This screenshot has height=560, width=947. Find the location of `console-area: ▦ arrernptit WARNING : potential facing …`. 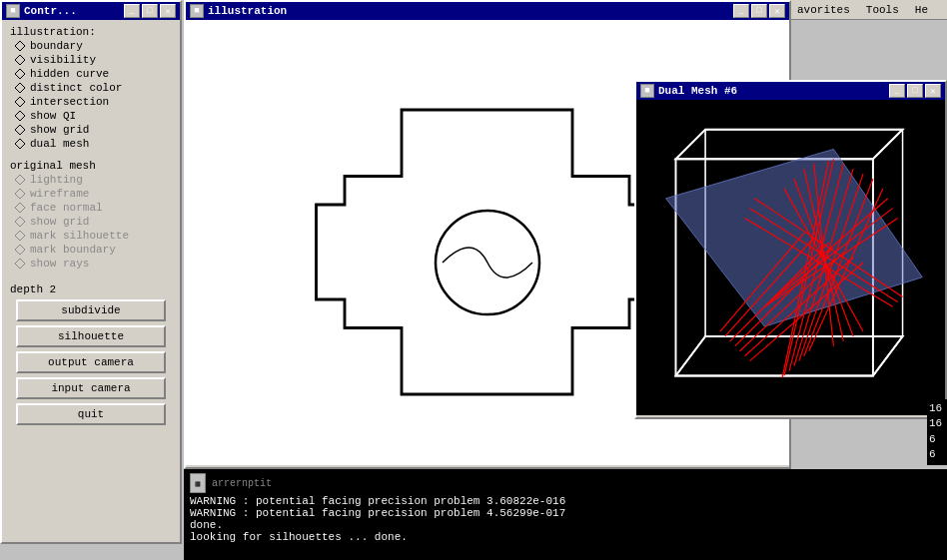

console-area: ▦ arrernptit WARNING : potential facing … is located at coordinates (565, 515).